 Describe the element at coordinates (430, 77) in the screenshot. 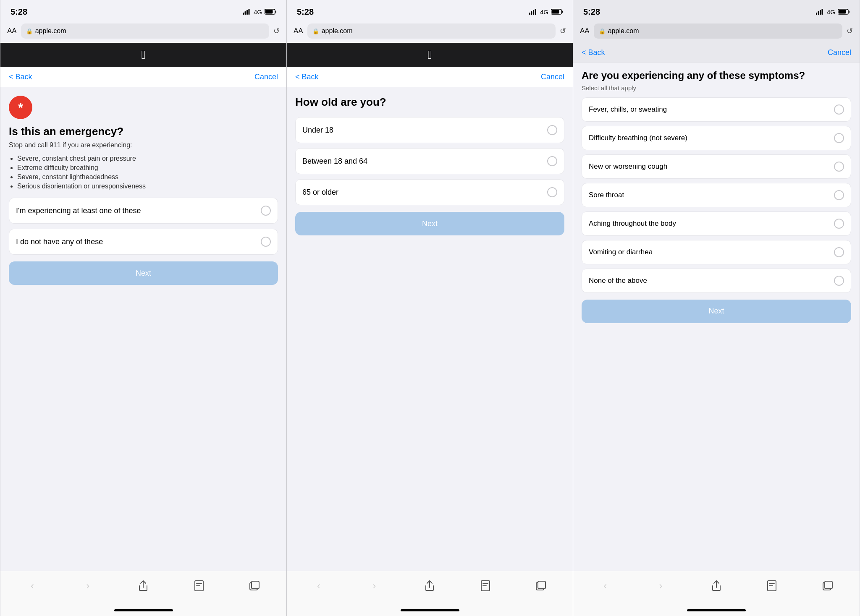

I see `nav-row-2: < Back Cancel` at that location.